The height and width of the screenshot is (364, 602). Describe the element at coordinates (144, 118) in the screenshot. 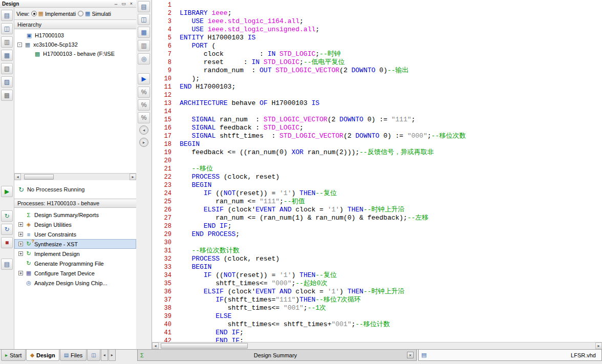

I see `uncomment-selection-icon: %` at that location.